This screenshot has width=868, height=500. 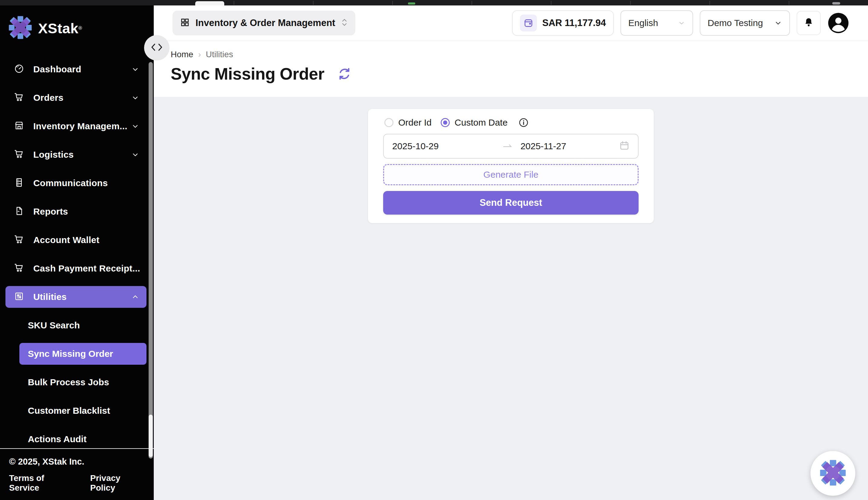 What do you see at coordinates (76, 98) in the screenshot?
I see `sidebar-item-orders: Orders` at bounding box center [76, 98].